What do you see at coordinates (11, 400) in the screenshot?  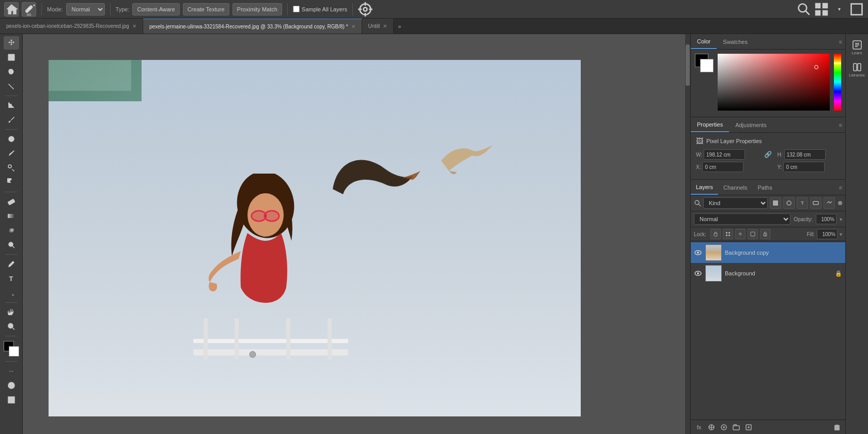 I see `screen-mode-button` at bounding box center [11, 400].